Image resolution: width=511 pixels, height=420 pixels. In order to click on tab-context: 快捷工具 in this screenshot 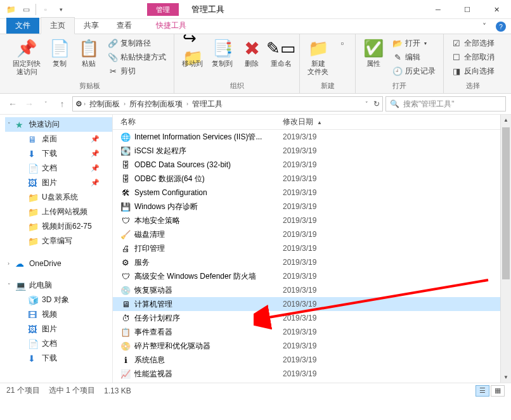, I will do `click(171, 25)`.